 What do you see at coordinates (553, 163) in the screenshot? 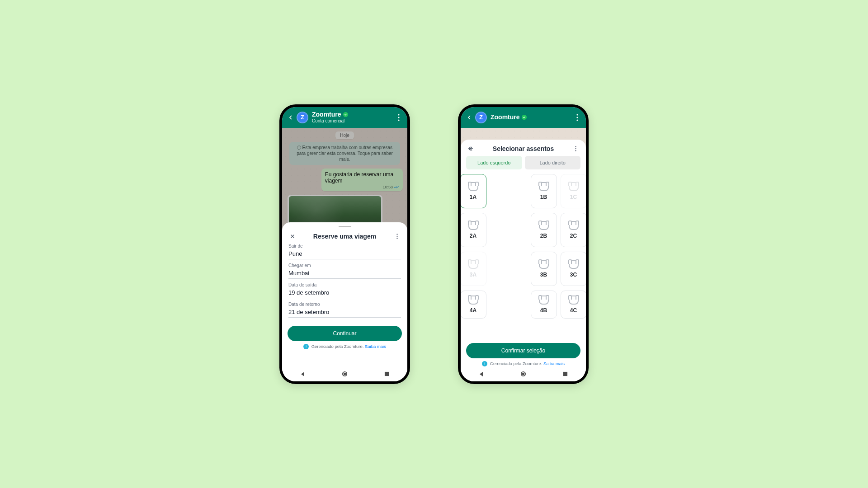
I see `tab-right-side: Lado direito` at bounding box center [553, 163].